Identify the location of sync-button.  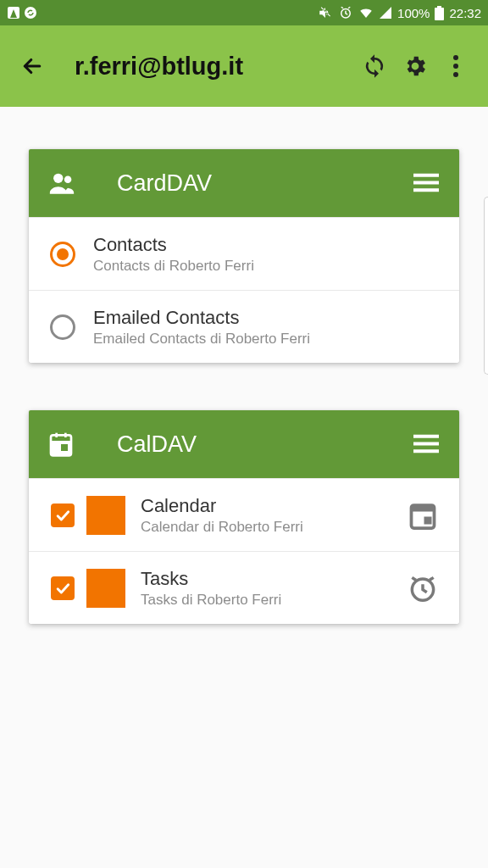
(374, 66).